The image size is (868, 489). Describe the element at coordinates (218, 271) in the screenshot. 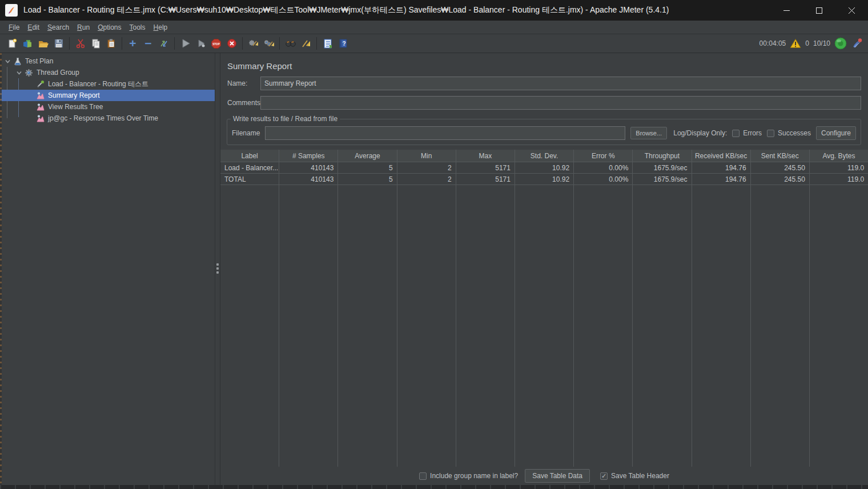

I see `panel-splitter` at that location.